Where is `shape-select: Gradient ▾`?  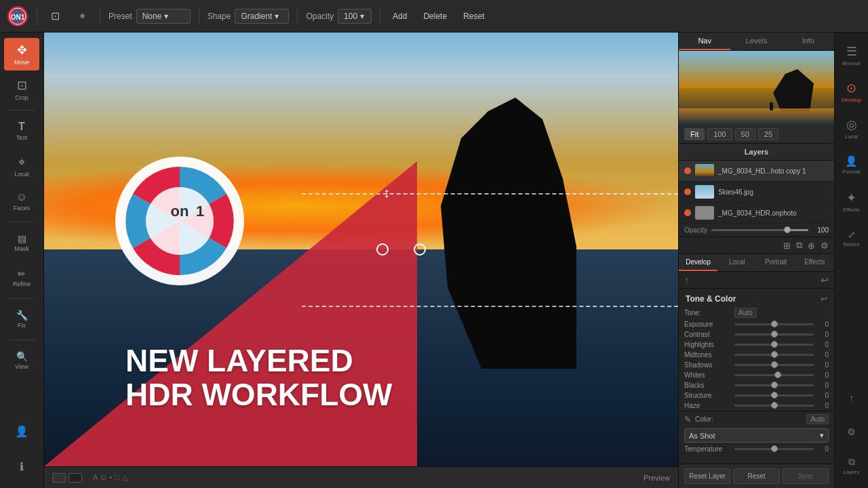 shape-select: Gradient ▾ is located at coordinates (262, 16).